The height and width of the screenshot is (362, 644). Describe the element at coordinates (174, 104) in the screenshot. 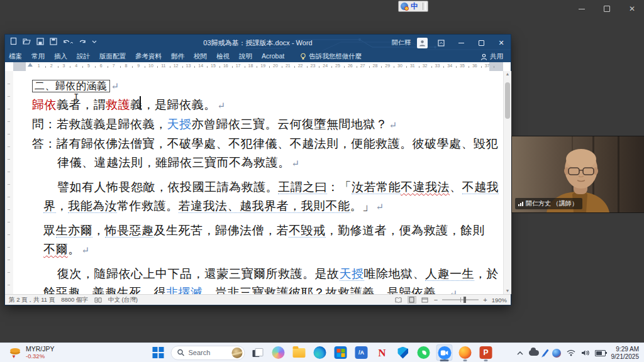

I see `text-run: 義，是歸依義。` at that location.